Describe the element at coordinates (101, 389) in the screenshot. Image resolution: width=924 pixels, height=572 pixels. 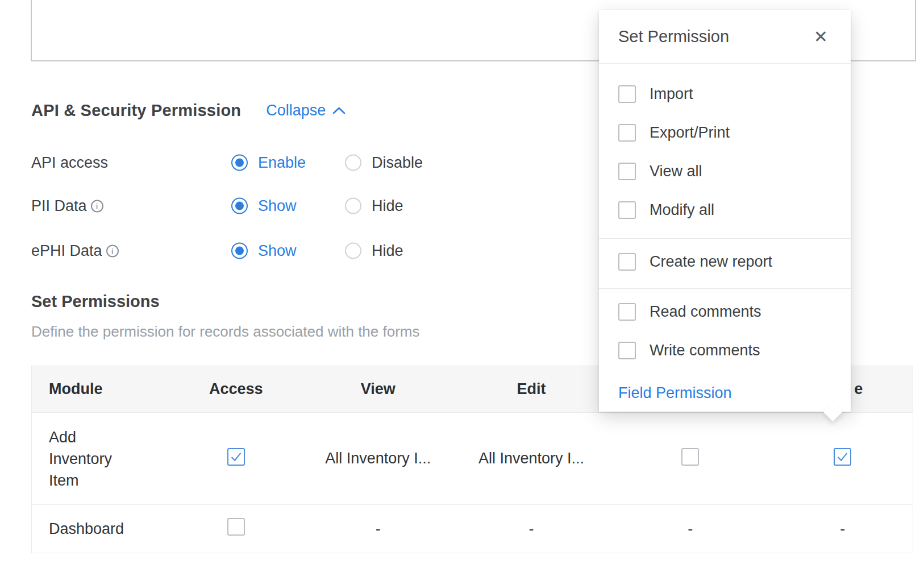
I see `col-header-module: Module` at that location.